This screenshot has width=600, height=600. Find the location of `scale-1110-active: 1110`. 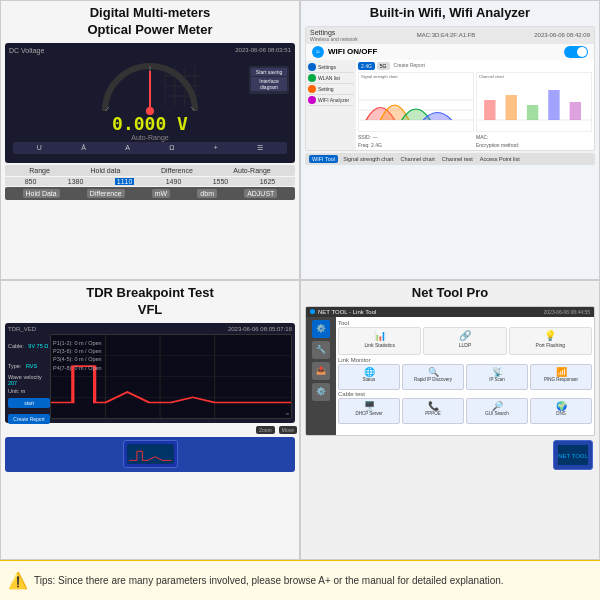

scale-1110-active: 1110 is located at coordinates (125, 182).